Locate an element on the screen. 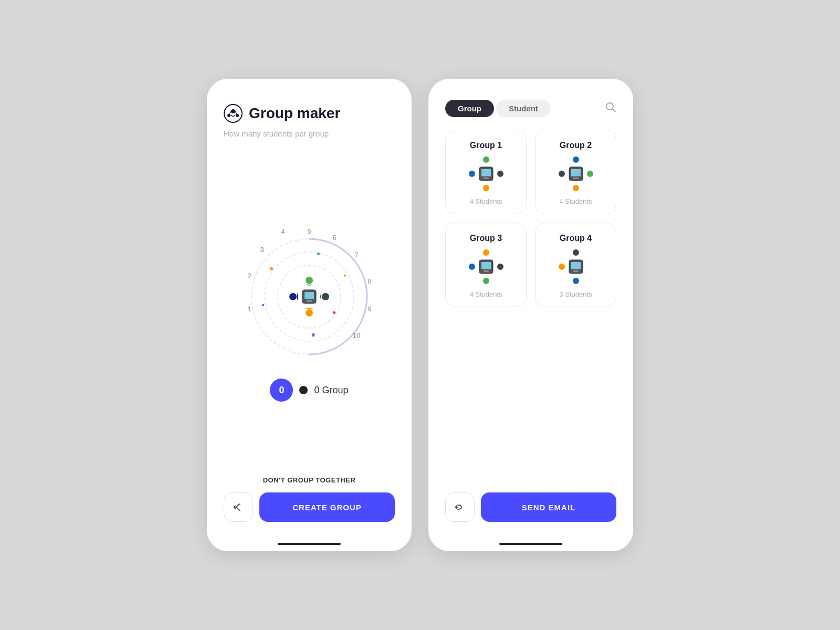 The image size is (840, 630). tab-bar: Group Student is located at coordinates (531, 108).